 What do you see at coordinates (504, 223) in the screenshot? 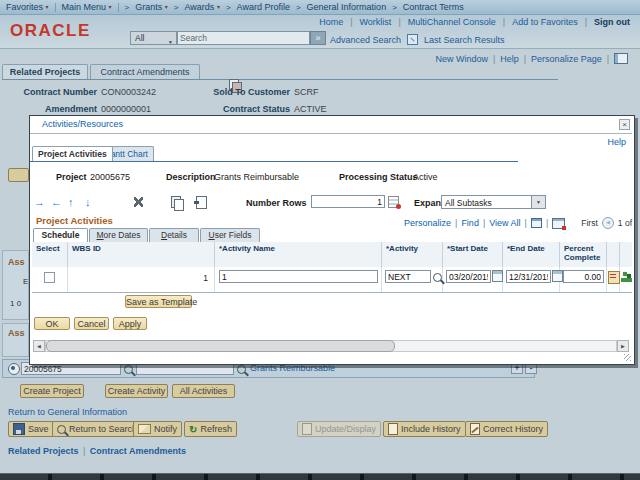
I see `view-all-link: View All` at bounding box center [504, 223].